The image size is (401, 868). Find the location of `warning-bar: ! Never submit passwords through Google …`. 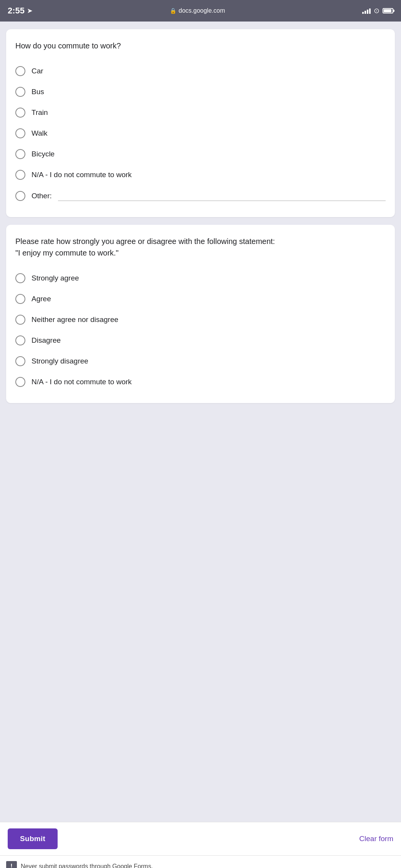

warning-bar: ! Never submit passwords through Google … is located at coordinates (200, 861).